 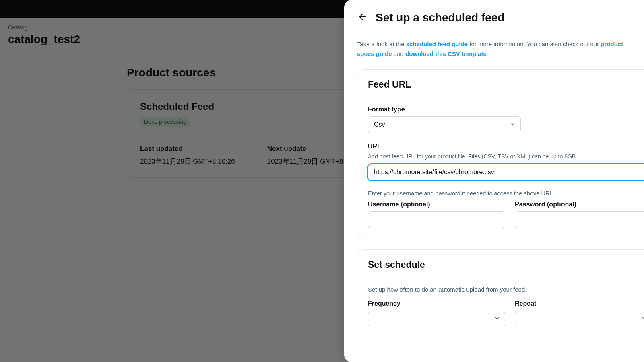 What do you see at coordinates (363, 18) in the screenshot?
I see `arrow-left-icon` at bounding box center [363, 18].